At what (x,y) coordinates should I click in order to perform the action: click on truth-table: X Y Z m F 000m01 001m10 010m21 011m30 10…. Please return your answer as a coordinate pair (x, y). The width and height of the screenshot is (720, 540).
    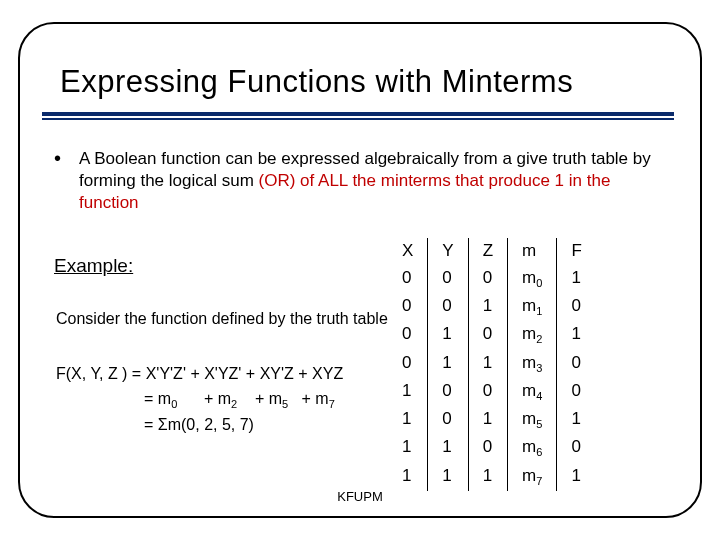
    Looking at the image, I should click on (492, 364).